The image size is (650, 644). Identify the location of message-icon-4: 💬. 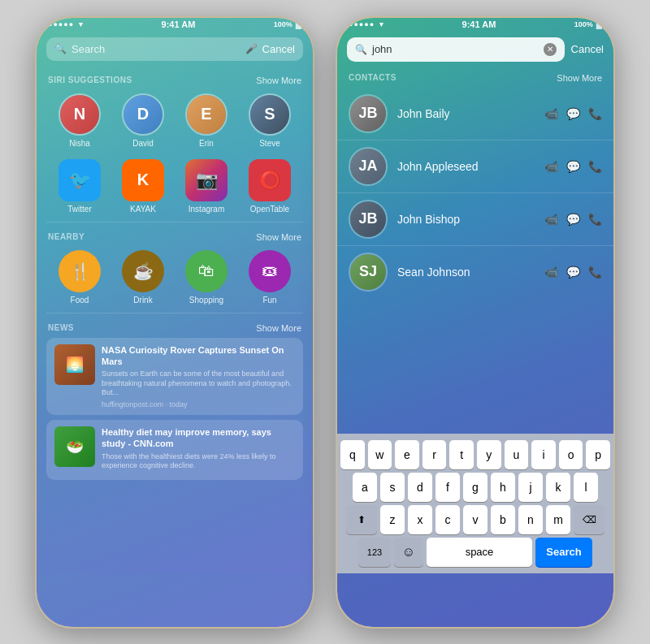
(574, 272).